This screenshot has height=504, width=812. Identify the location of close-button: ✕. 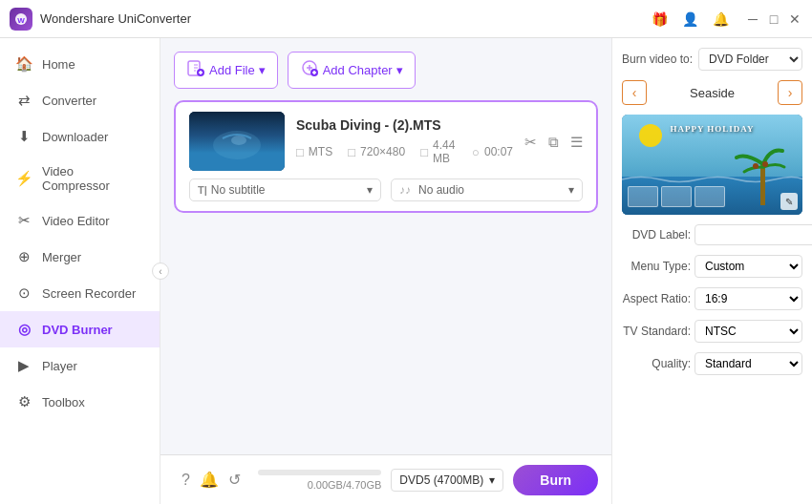
(795, 19).